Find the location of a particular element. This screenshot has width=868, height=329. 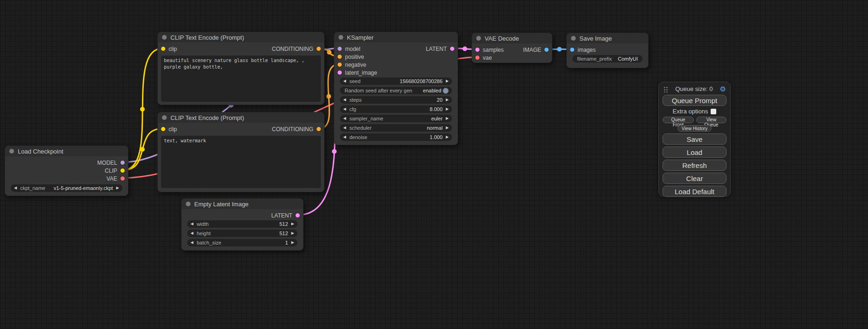

clear-button: Clear is located at coordinates (695, 178).